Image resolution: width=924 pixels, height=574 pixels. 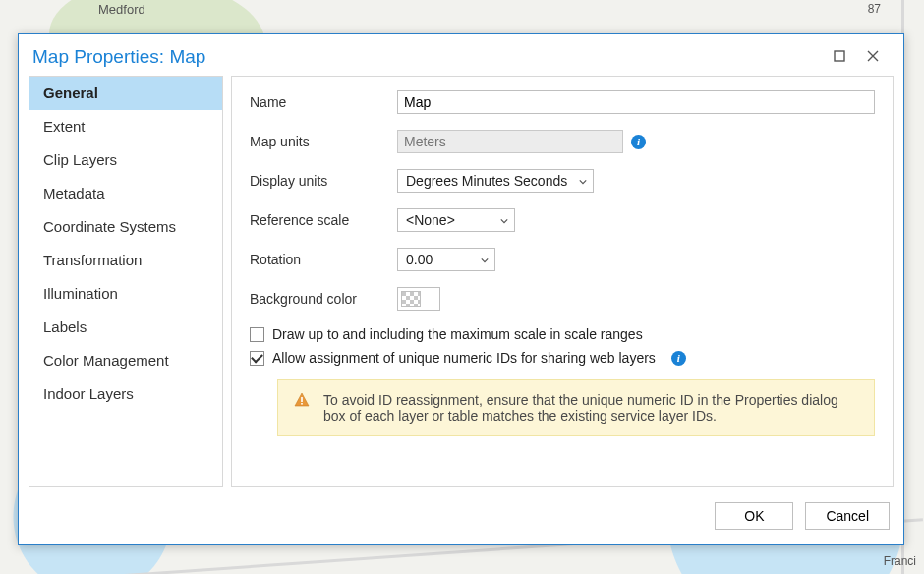 I want to click on reference-scale-select: <None>, so click(x=456, y=220).